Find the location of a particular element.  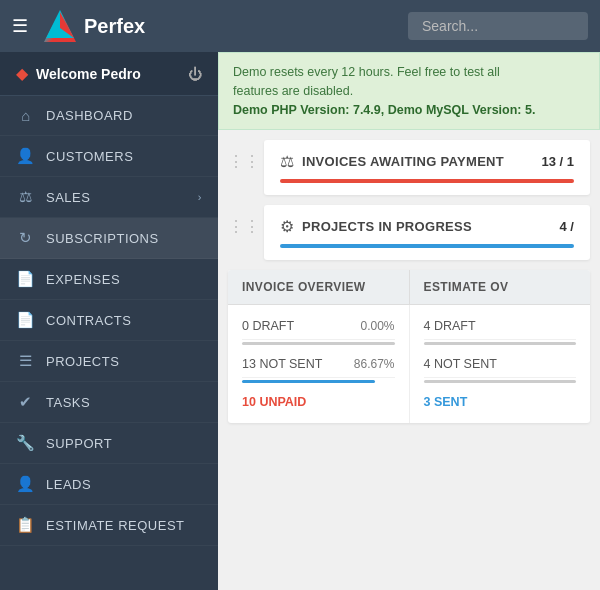

projects-progress-bar is located at coordinates (427, 246).